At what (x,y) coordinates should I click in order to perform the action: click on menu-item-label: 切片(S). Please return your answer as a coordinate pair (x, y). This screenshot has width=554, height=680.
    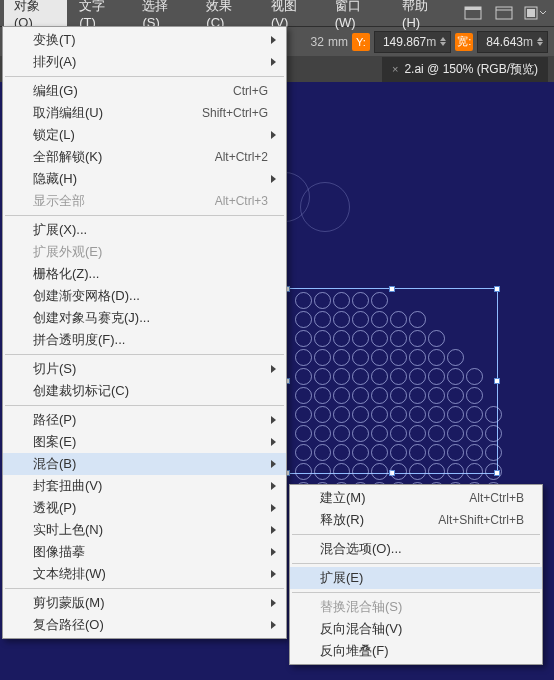
    Looking at the image, I should click on (152, 369).